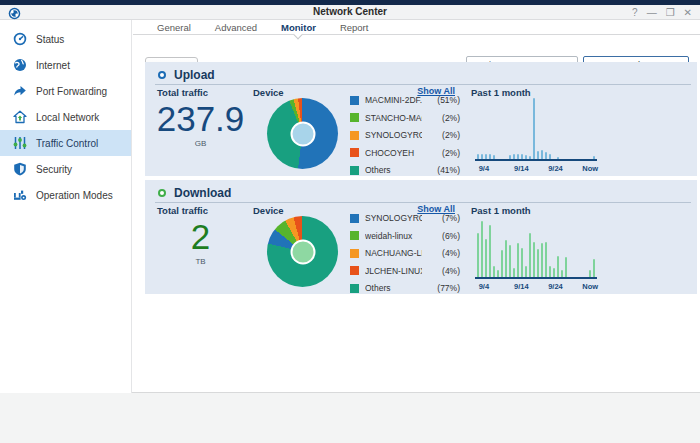 This screenshot has width=700, height=443. Describe the element at coordinates (268, 210) in the screenshot. I see `download-device-label: Device` at that location.